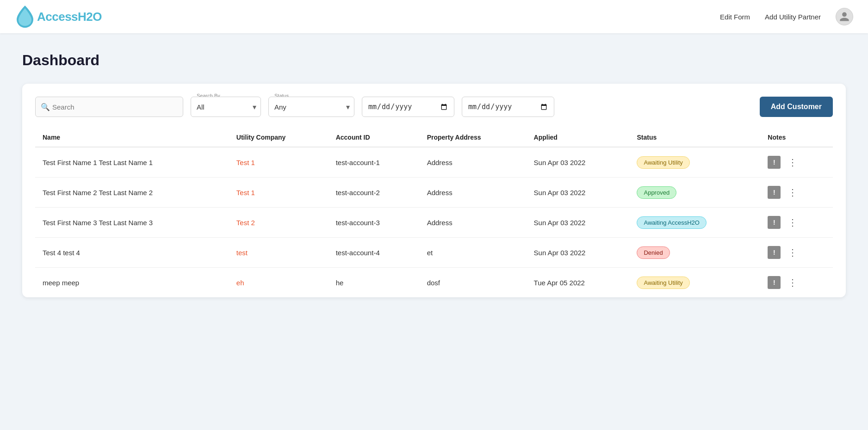  I want to click on cell-utility-company: eh, so click(279, 283).